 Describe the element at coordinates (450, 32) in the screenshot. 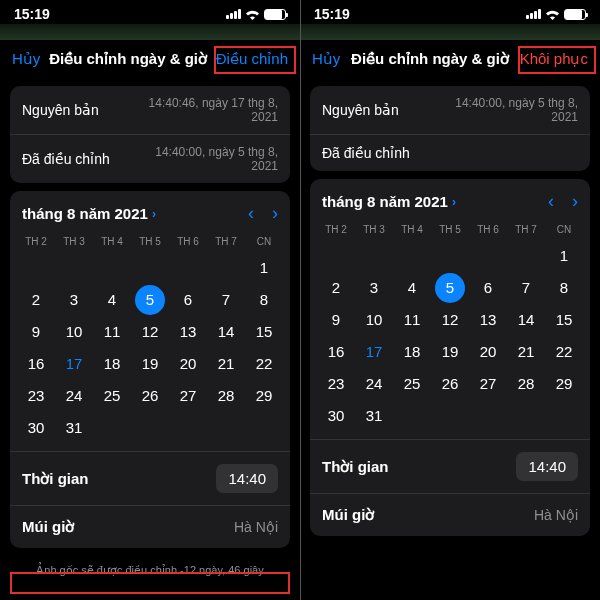

I see `header-image` at that location.